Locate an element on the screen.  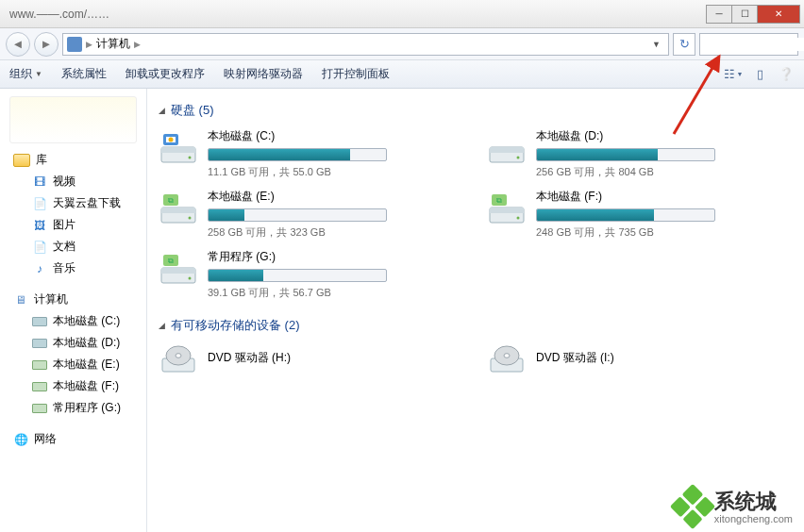
control-panel-button: 打开控制面板 is located at coordinates (356, 74).